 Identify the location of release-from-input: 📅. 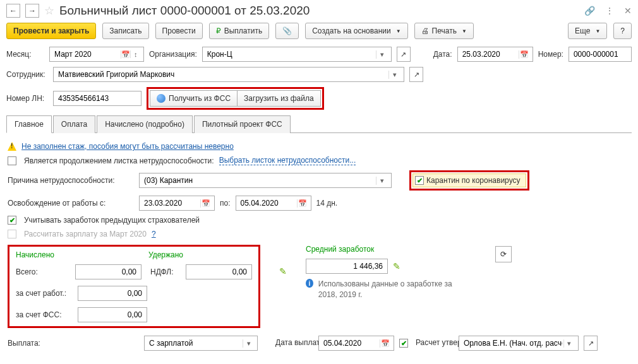
(177, 203).